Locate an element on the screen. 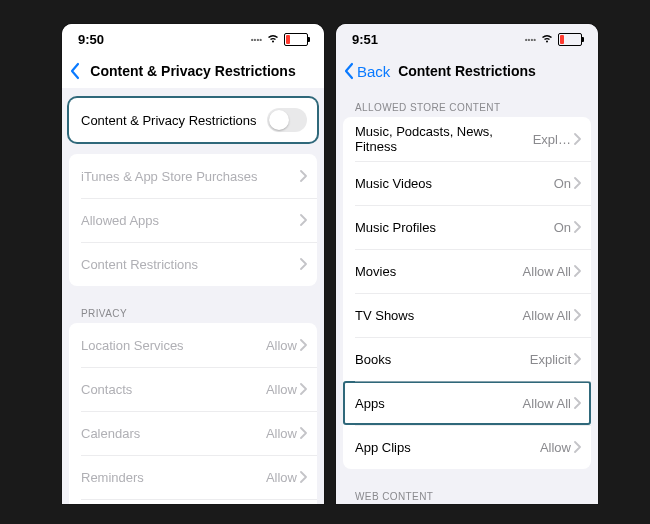  status-bar: 9:50 •••• is located at coordinates (193, 39).